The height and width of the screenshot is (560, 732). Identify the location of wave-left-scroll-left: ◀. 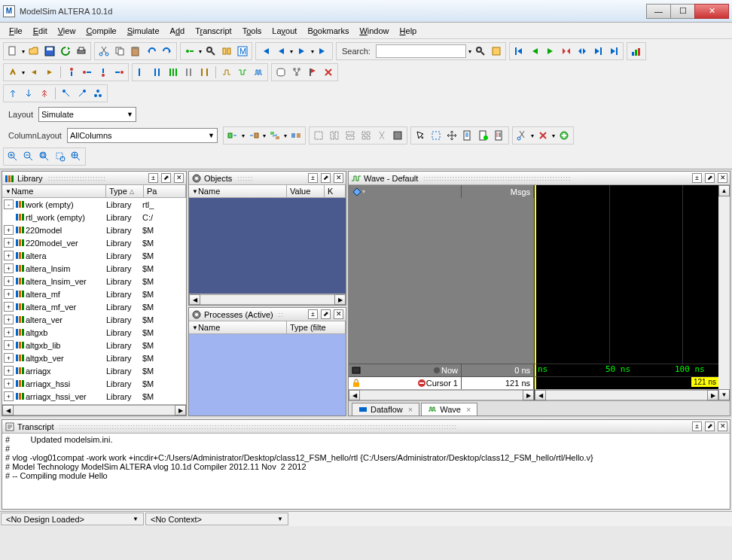
(354, 395).